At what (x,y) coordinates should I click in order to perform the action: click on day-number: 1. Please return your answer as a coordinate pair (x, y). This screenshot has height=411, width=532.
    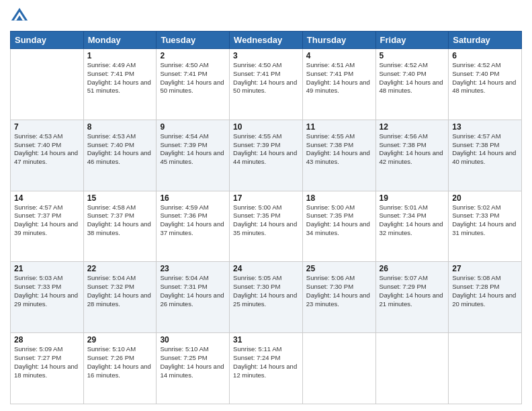
    Looking at the image, I should click on (120, 56).